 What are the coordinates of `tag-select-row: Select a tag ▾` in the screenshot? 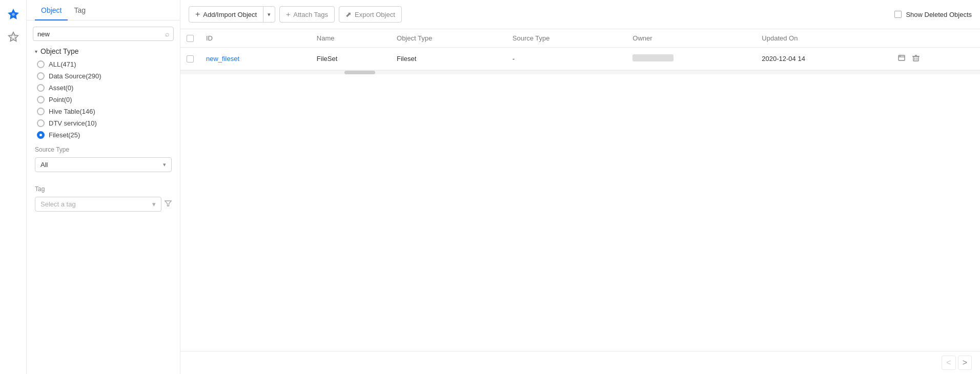 It's located at (104, 204).